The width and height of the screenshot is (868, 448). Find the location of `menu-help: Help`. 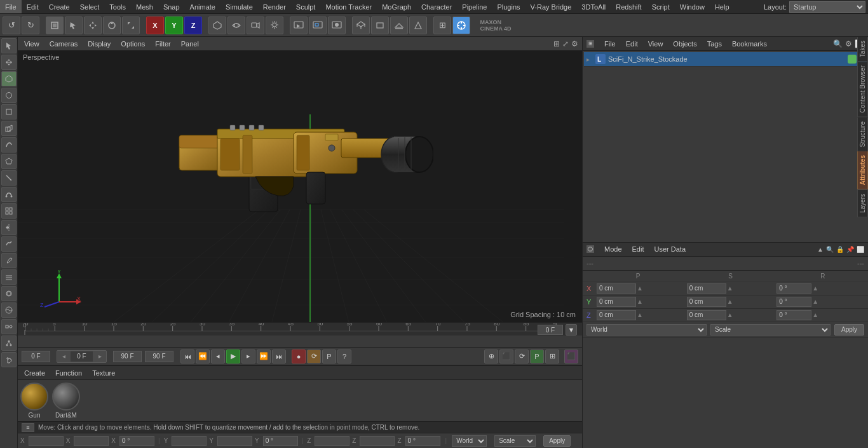

menu-help: Help is located at coordinates (722, 6).